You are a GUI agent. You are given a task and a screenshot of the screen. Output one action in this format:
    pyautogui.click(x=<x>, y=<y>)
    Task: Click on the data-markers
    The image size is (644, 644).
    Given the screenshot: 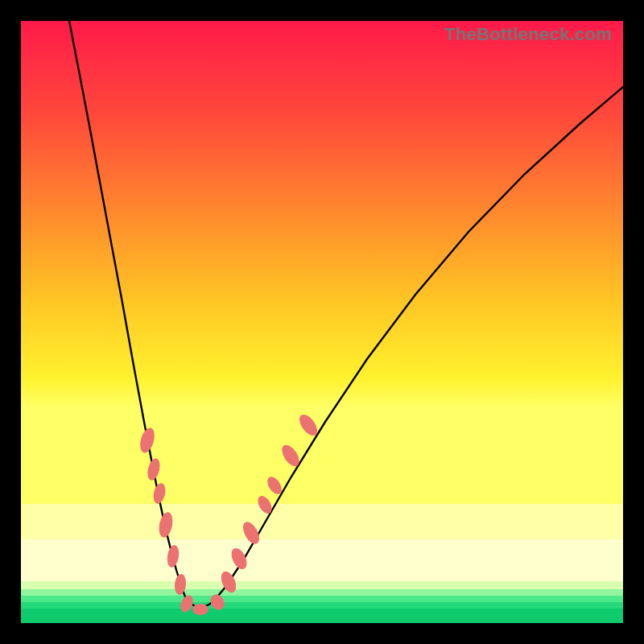 What is the action you would take?
    pyautogui.click(x=229, y=514)
    